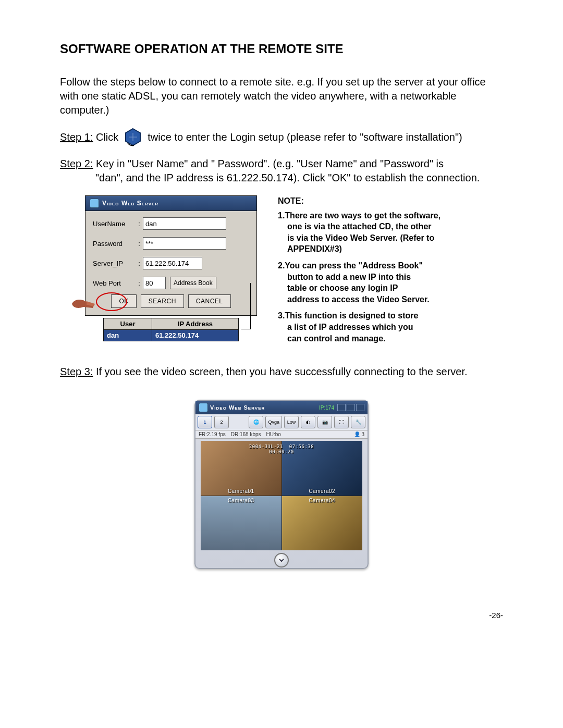 The image size is (563, 728). I want to click on step-2-label: Step 2:, so click(76, 164).